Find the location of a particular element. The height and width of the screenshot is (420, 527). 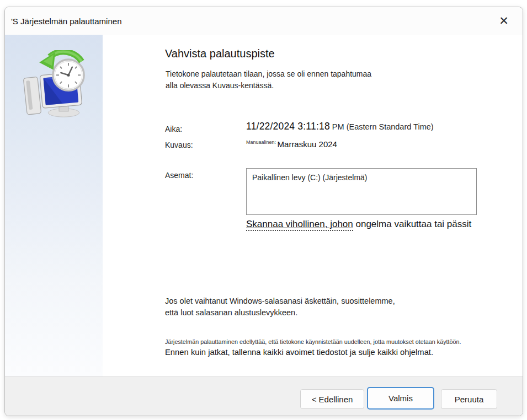

time-value-date: 11/22/2024 3:11:18 is located at coordinates (288, 126).